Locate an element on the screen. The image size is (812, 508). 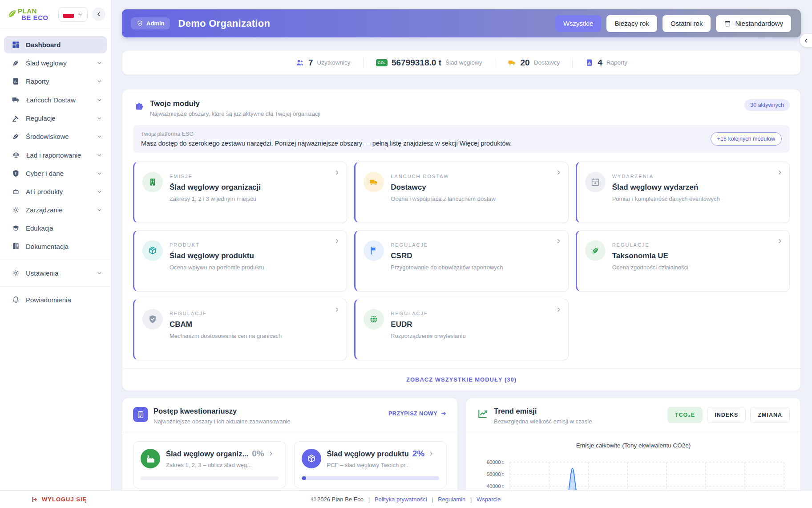
calendar-star-icon is located at coordinates (595, 182).